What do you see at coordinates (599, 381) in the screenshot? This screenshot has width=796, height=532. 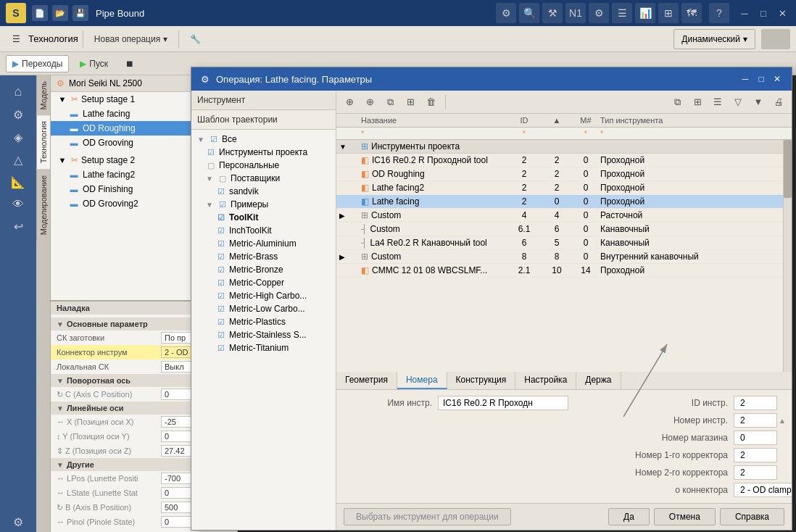 I see `tab-holder: Держа` at bounding box center [599, 381].